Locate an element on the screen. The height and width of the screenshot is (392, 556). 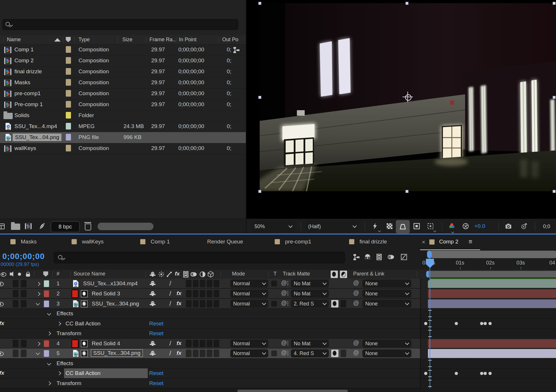
column-name: Name is located at coordinates (14, 40).